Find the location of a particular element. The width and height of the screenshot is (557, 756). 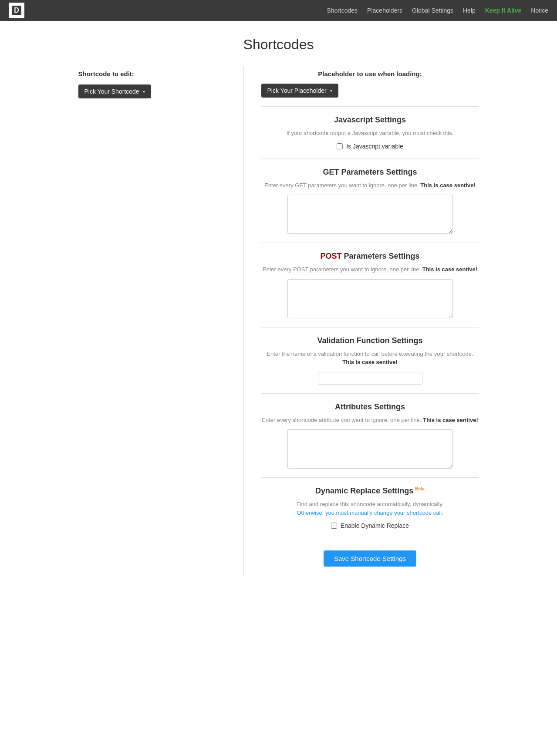

validation-function-desc-bold: This is case sentive! is located at coordinates (370, 362).